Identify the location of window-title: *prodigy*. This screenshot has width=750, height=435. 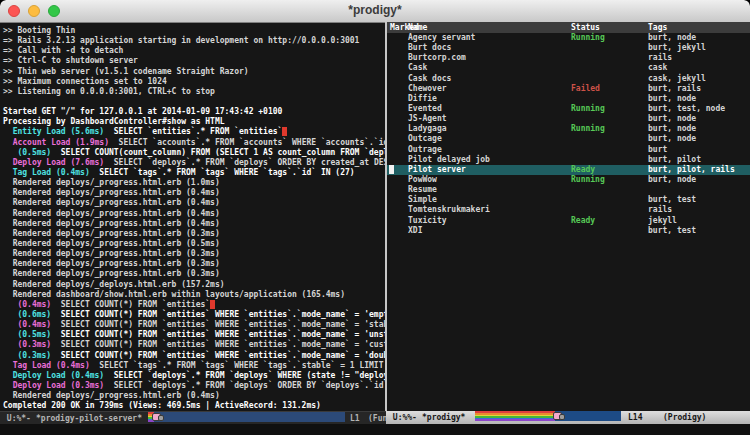
(375, 10).